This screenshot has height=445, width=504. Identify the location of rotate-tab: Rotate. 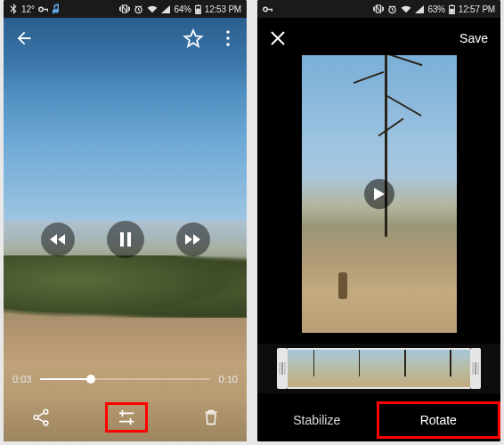
(439, 420).